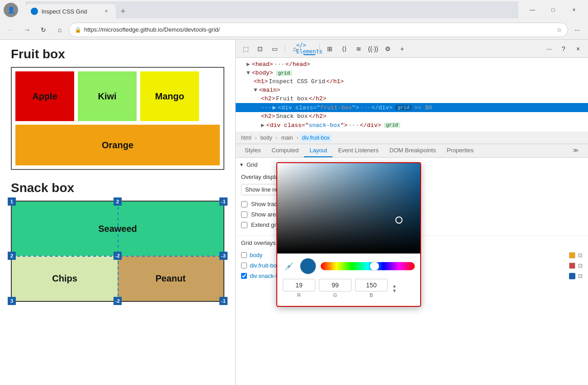 The width and height of the screenshot is (588, 385). I want to click on grid-divider-vertical, so click(118, 251).